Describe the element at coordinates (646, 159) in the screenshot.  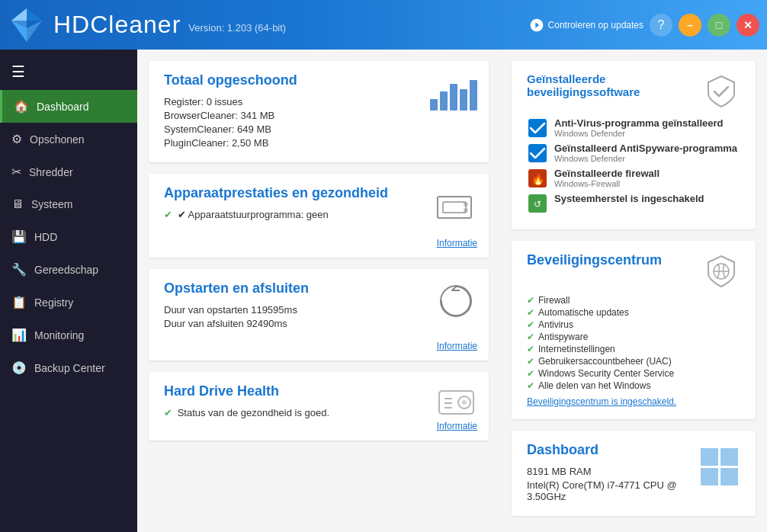
I see `antispyware-sub: Windows Defender` at that location.